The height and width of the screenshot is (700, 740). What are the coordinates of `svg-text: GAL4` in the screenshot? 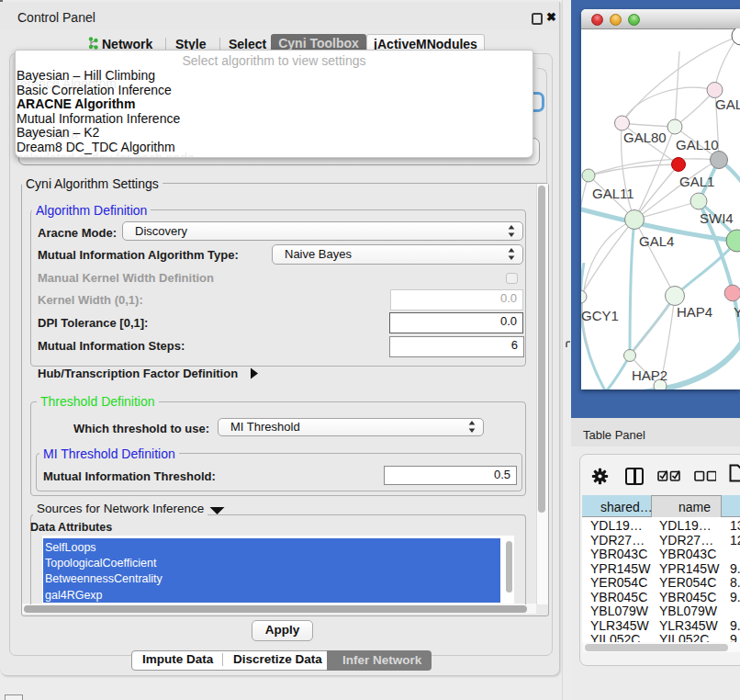 It's located at (656, 241).